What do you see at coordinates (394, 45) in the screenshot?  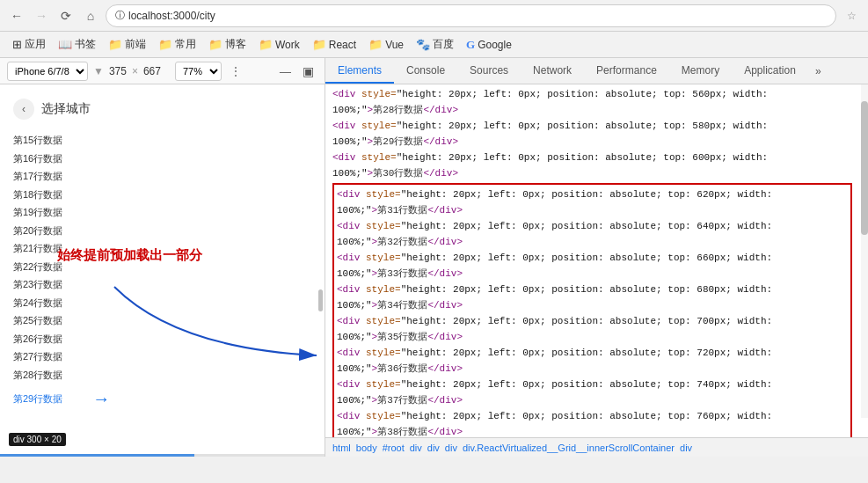 I see `bookmark-vue-label: Vue` at bounding box center [394, 45].